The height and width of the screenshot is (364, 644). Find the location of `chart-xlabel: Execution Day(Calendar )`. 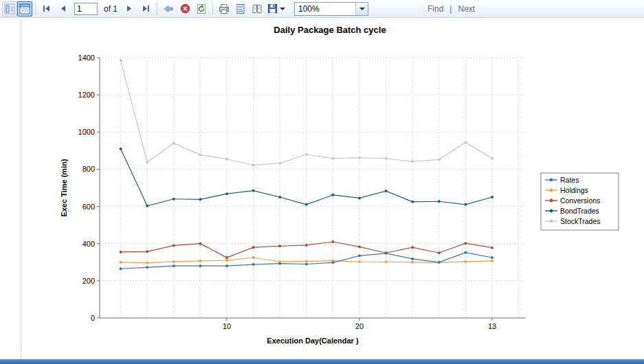

chart-xlabel: Execution Day(Calendar ) is located at coordinates (313, 341).